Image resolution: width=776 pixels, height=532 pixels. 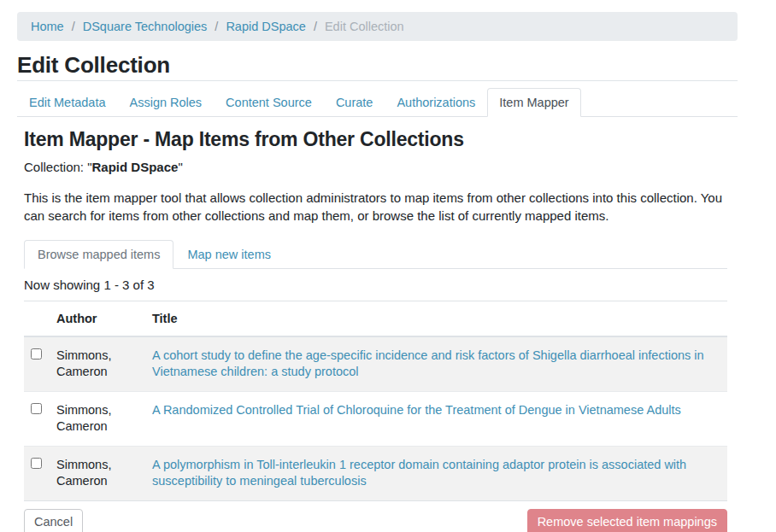 What do you see at coordinates (376, 254) in the screenshot?
I see `mapper-subtabs: Browse mapped items Map new items` at bounding box center [376, 254].